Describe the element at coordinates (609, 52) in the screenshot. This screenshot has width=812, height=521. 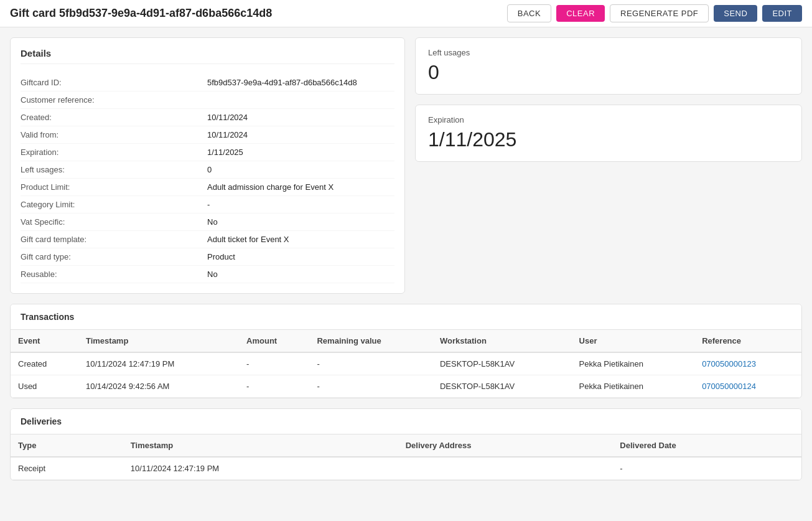
I see `left-usages-label: Left usages` at that location.